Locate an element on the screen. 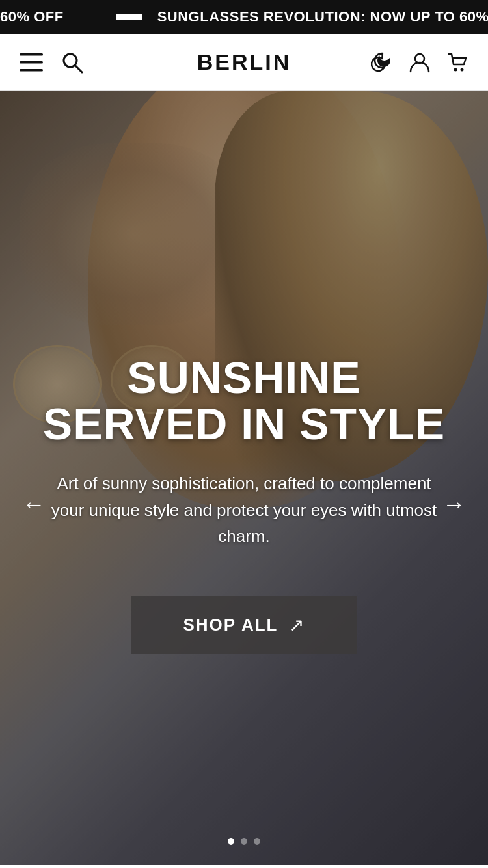 The width and height of the screenshot is (488, 868). announcement-item-2: SUNGLASSES REVOLUTION: NOW UP TO 60% OFF is located at coordinates (323, 17).